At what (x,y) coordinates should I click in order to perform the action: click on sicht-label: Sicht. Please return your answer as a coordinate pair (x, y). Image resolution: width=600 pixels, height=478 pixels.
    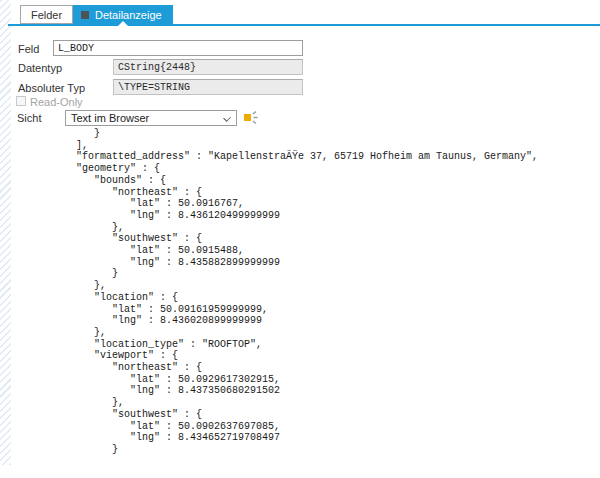
    Looking at the image, I should click on (29, 118).